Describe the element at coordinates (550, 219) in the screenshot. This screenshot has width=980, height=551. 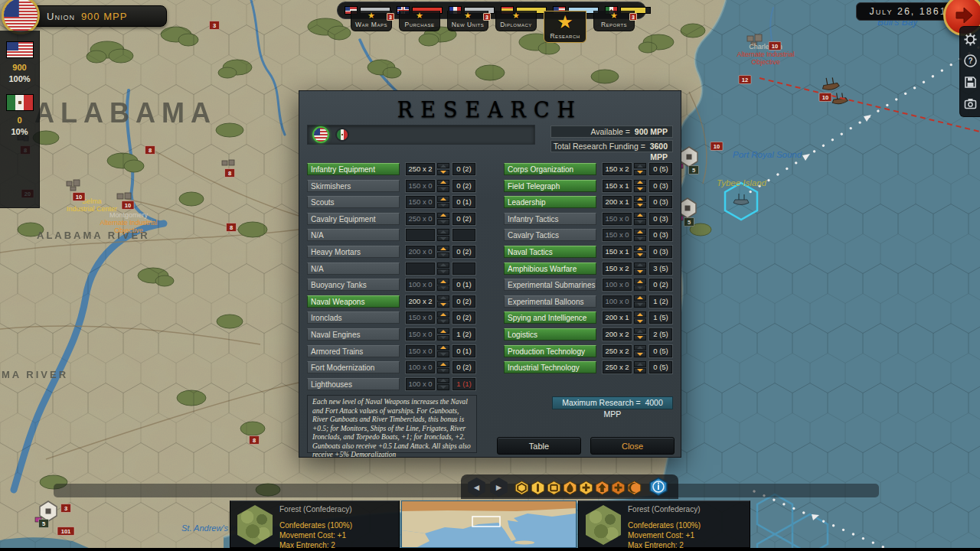
I see `research-topic-label: Infantry Tactics` at that location.